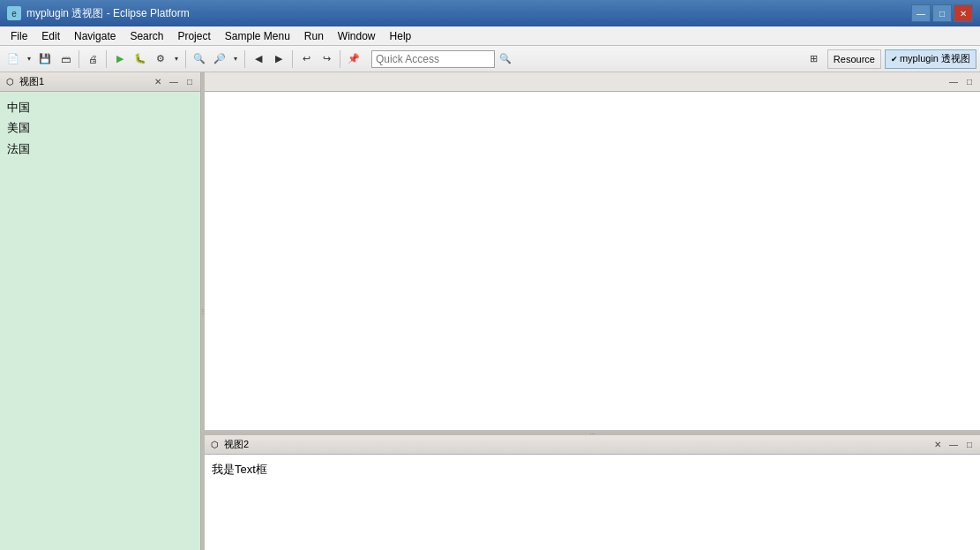 This screenshot has height=550, width=980. I want to click on menu-help: Help, so click(400, 36).